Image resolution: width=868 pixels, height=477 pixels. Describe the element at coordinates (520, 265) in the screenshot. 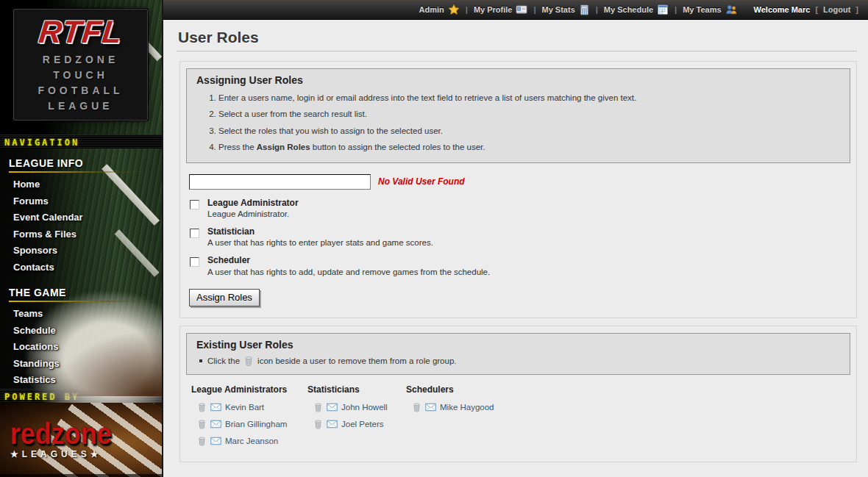

I see `role-option-scheduler: Scheduler A user that has rights to add,…` at that location.